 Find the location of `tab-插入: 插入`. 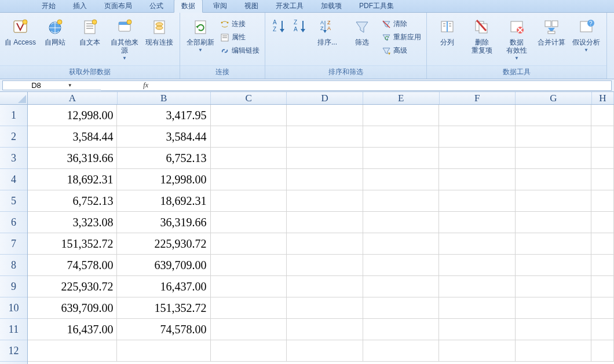

tab-插入: 插入 is located at coordinates (80, 6).